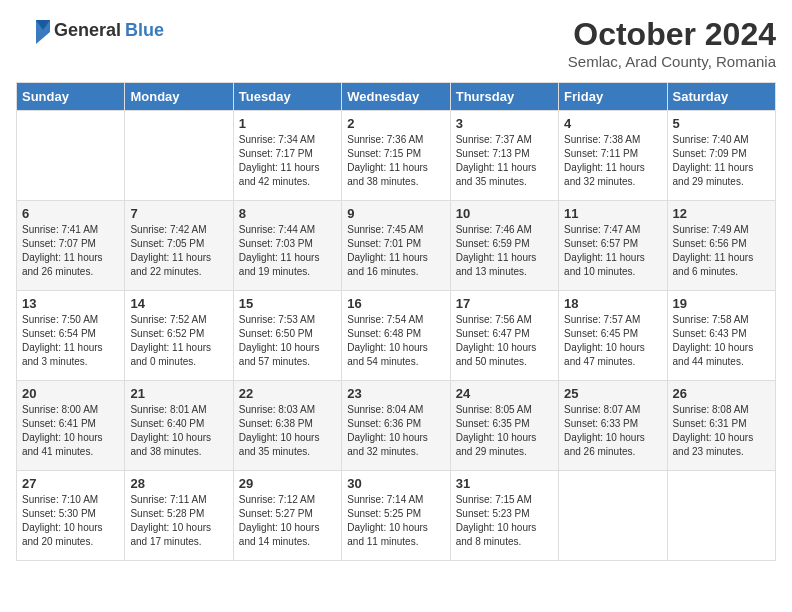 The height and width of the screenshot is (612, 792). Describe the element at coordinates (672, 43) in the screenshot. I see `title-block: October 2024 Semlac, Arad County, Romani…` at that location.